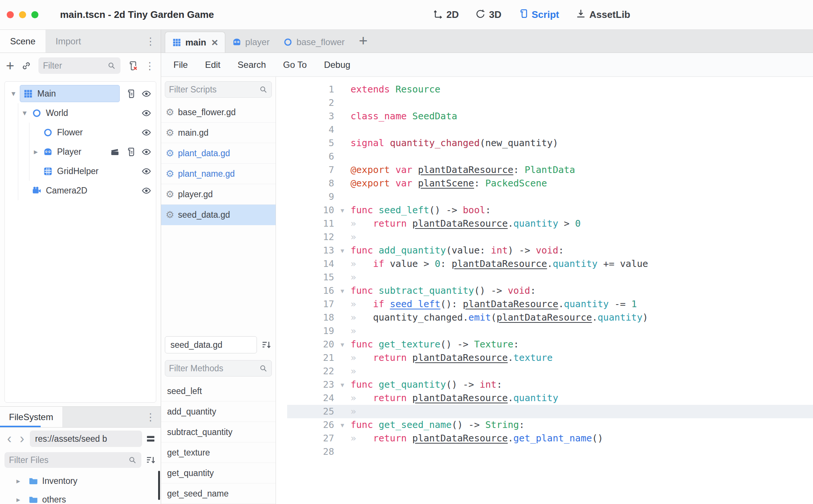 Image resolution: width=813 pixels, height=504 pixels. I want to click on close-window-button, so click(10, 15).